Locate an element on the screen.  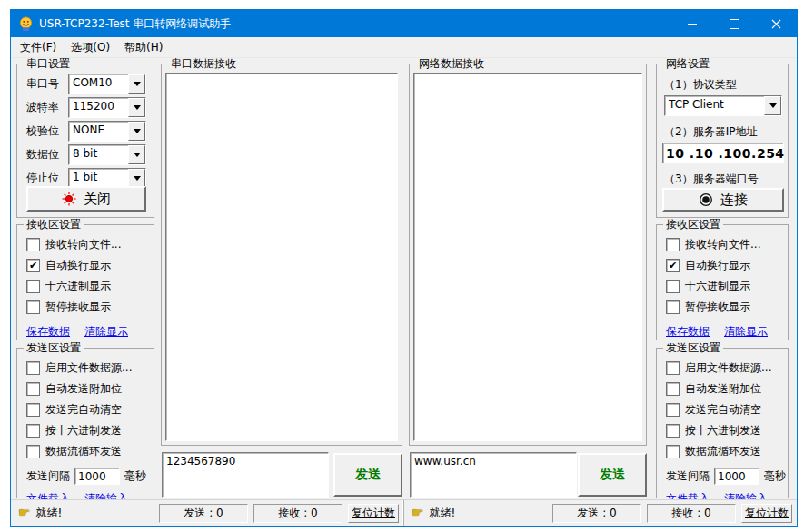
menu-help: 帮助(H) is located at coordinates (144, 47).